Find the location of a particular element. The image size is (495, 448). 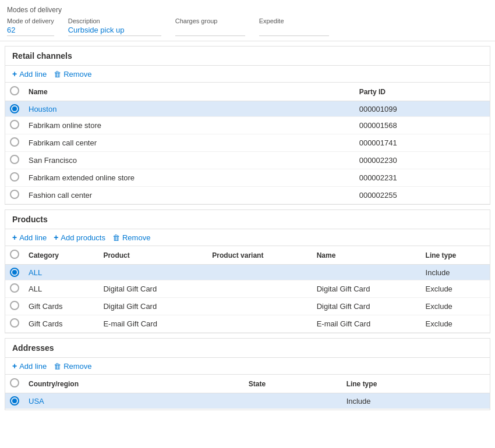

table-row: Houston 000001099 is located at coordinates (248, 109).